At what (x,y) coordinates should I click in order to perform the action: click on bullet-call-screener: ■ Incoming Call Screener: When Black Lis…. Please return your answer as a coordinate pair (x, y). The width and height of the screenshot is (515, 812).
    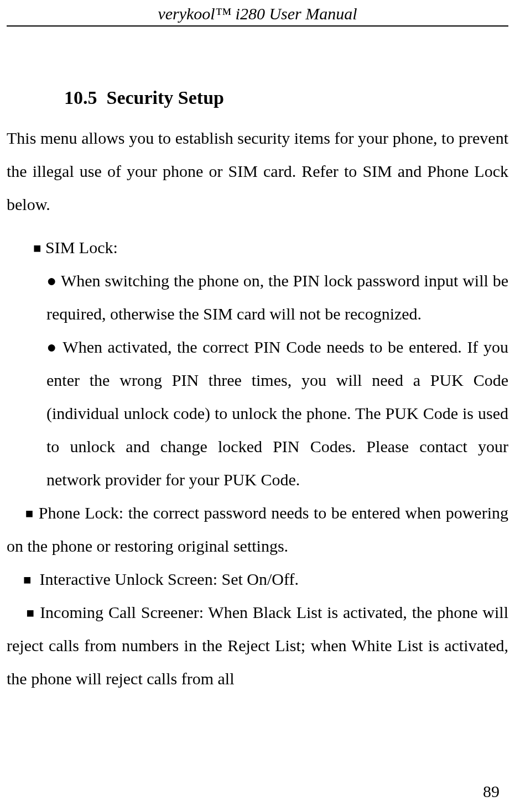
    Looking at the image, I should click on (258, 646).